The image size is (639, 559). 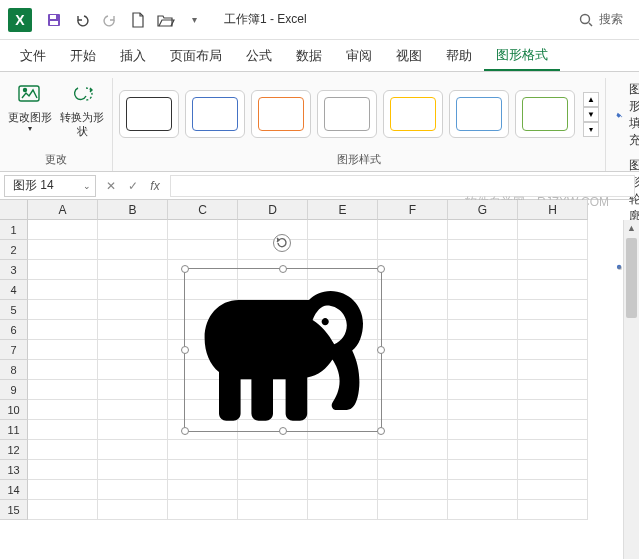 What do you see at coordinates (33, 56) in the screenshot?
I see `tab-file: 文件` at bounding box center [33, 56].